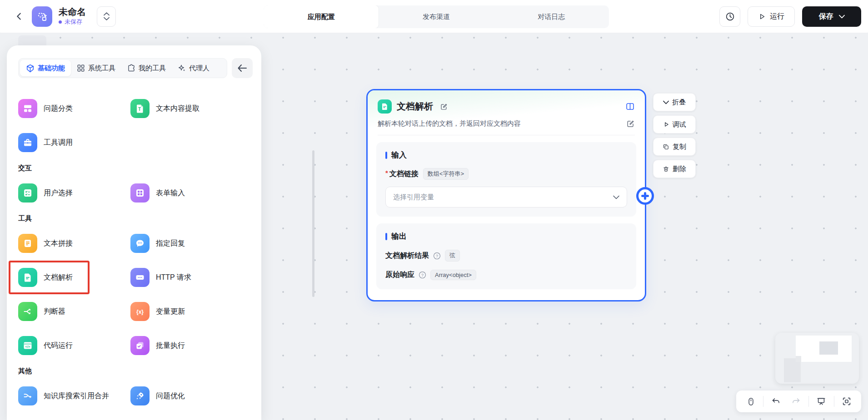 The width and height of the screenshot is (868, 420). What do you see at coordinates (75, 311) in the screenshot?
I see `library-item-condition: 判断器` at bounding box center [75, 311].